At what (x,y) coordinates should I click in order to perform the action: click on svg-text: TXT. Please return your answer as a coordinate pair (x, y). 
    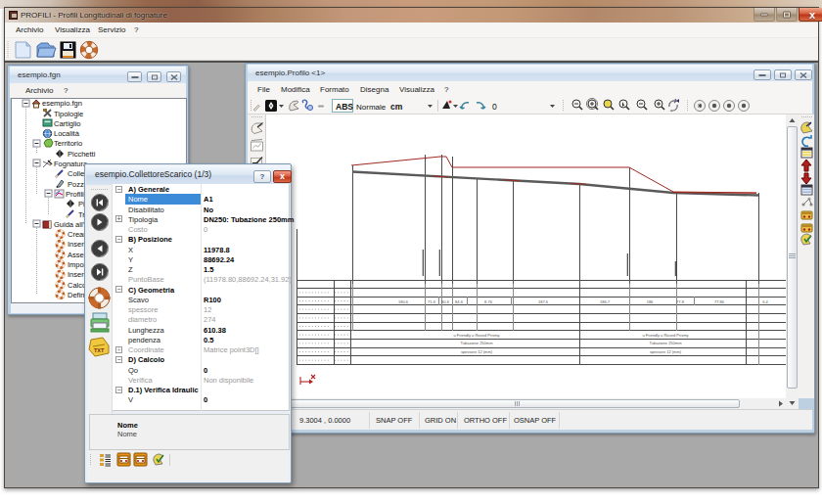
    Looking at the image, I should click on (100, 350).